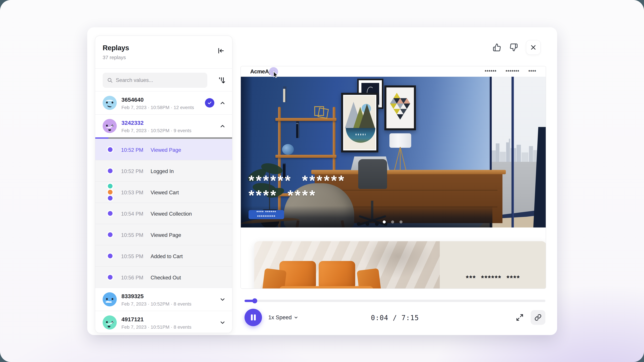 This screenshot has width=644, height=362. I want to click on session-row-3242332: 3242332 Feb 7, 2023 · 10:52PM · 9 events, so click(164, 126).